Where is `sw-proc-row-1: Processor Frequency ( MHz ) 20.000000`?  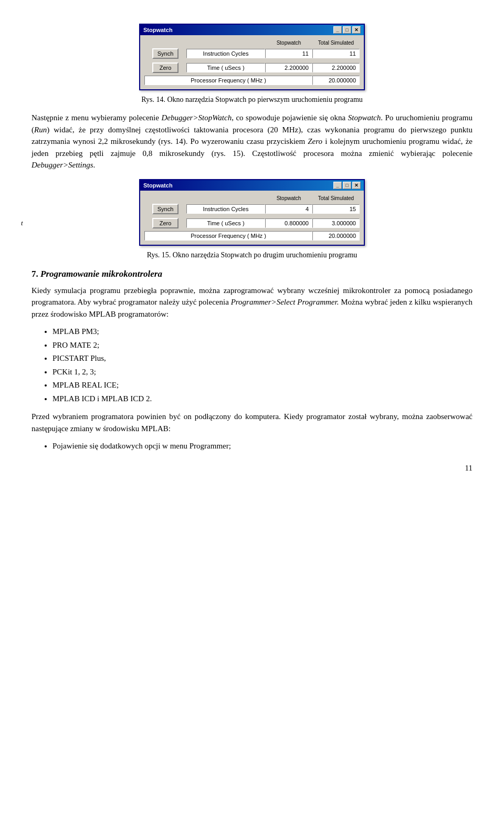
sw-proc-row-1: Processor Frequency ( MHz ) 20.000000 is located at coordinates (252, 80).